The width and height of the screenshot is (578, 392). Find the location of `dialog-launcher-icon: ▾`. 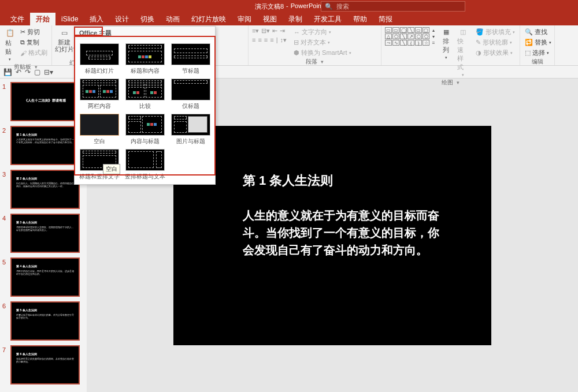

dialog-launcher-icon: ▾ is located at coordinates (36, 67).